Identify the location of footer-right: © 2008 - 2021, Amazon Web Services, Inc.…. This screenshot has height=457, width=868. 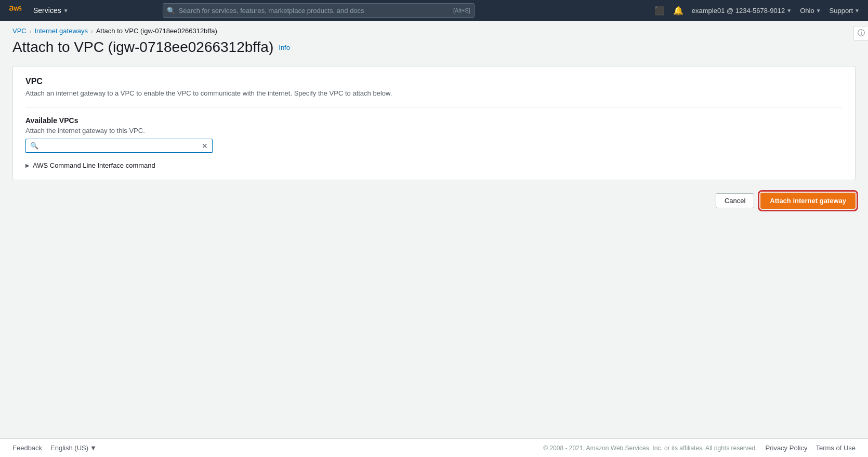
(700, 448).